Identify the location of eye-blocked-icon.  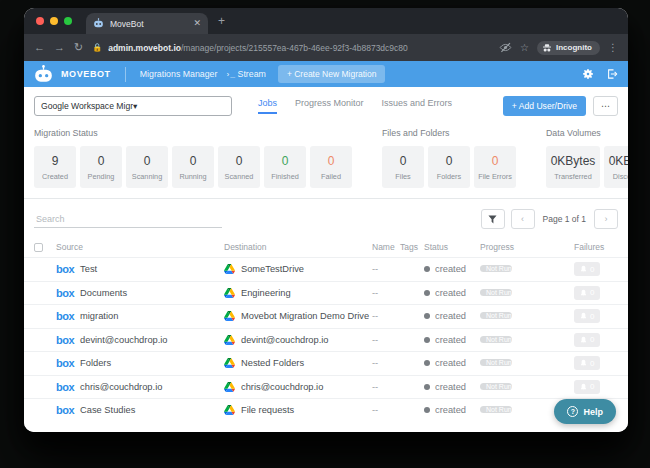
(506, 48).